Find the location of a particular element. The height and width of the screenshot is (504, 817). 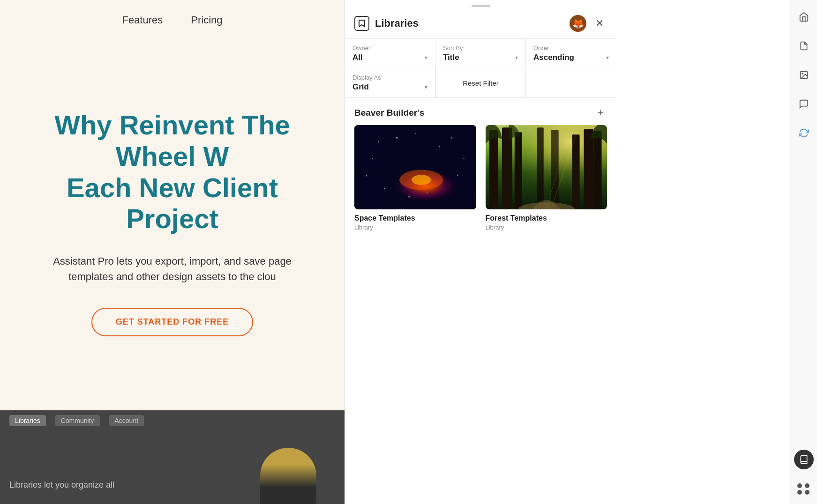

sort-value: Title is located at coordinates (451, 58).